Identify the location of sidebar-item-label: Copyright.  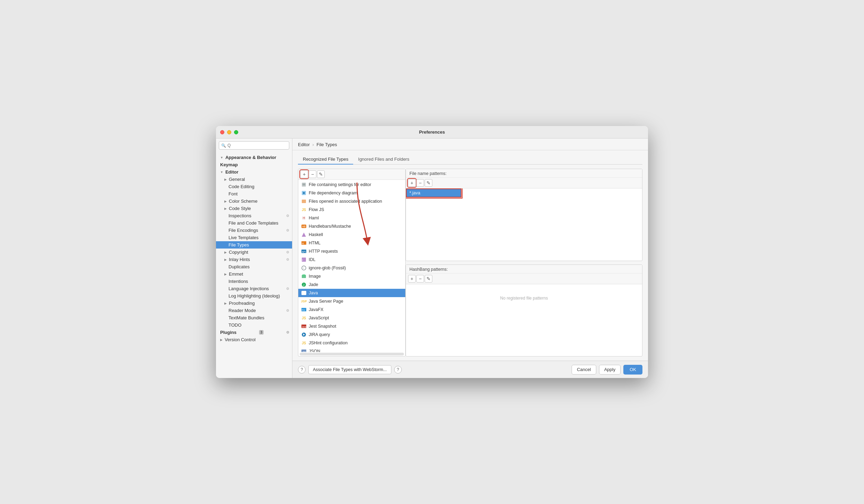
(239, 252).